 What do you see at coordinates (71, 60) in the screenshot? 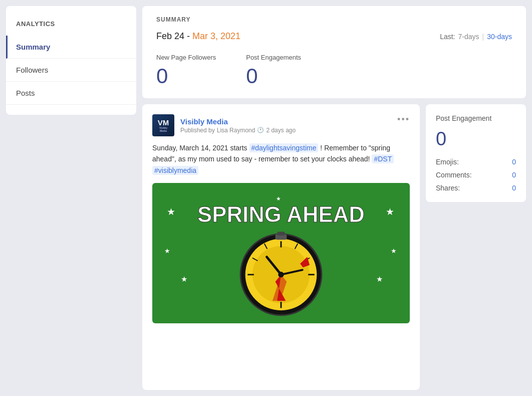
I see `sidebar: ANALYTICS Summary Followers Posts` at bounding box center [71, 60].